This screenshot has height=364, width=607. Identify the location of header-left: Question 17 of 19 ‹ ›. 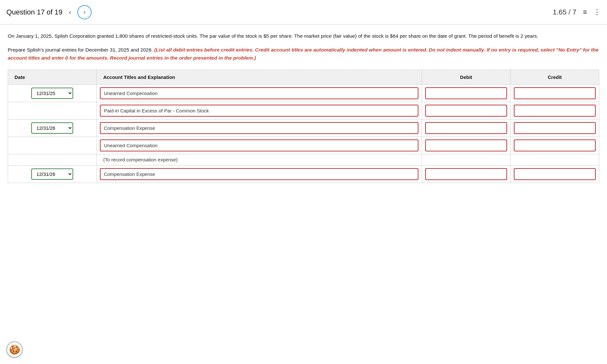
(49, 12).